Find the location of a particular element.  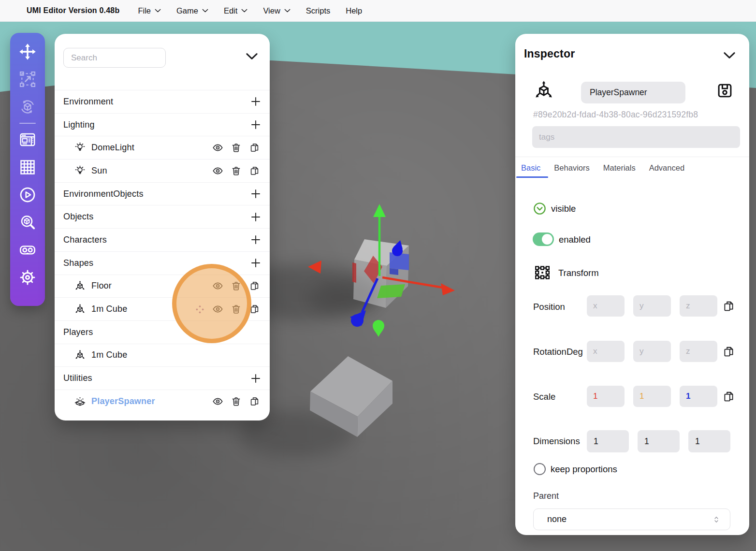

save-button is located at coordinates (725, 91).